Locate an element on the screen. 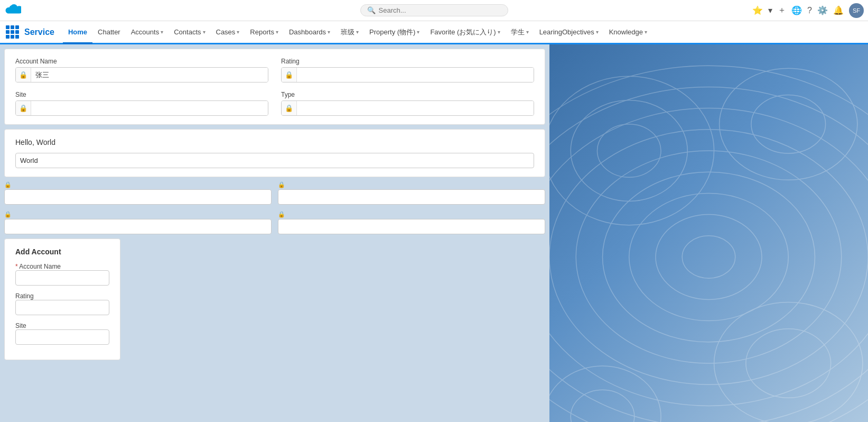 This screenshot has width=868, height=422. account-form-card: Account Name 🔒 Rating 🔒 Site is located at coordinates (275, 87).